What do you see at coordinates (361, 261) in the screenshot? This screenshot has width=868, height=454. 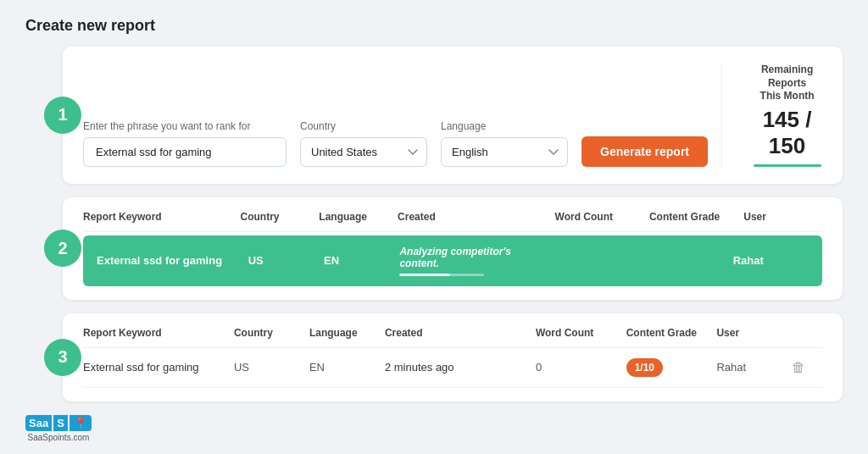 I see `row2-language: EN` at bounding box center [361, 261].